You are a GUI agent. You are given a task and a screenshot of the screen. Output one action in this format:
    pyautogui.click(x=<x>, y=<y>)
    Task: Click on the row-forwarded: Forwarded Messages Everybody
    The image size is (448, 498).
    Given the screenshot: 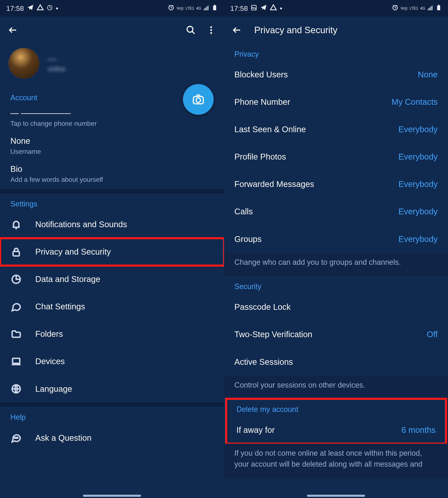 What is the action you would take?
    pyautogui.click(x=336, y=184)
    